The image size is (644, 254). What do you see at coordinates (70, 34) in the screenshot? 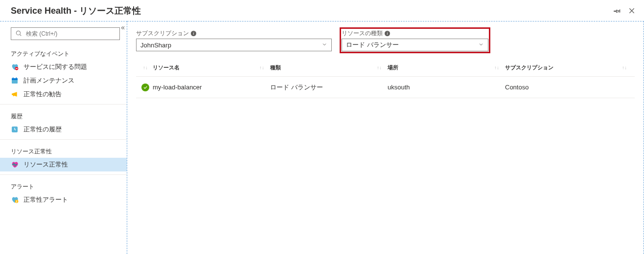
I see `search-input` at bounding box center [70, 34].